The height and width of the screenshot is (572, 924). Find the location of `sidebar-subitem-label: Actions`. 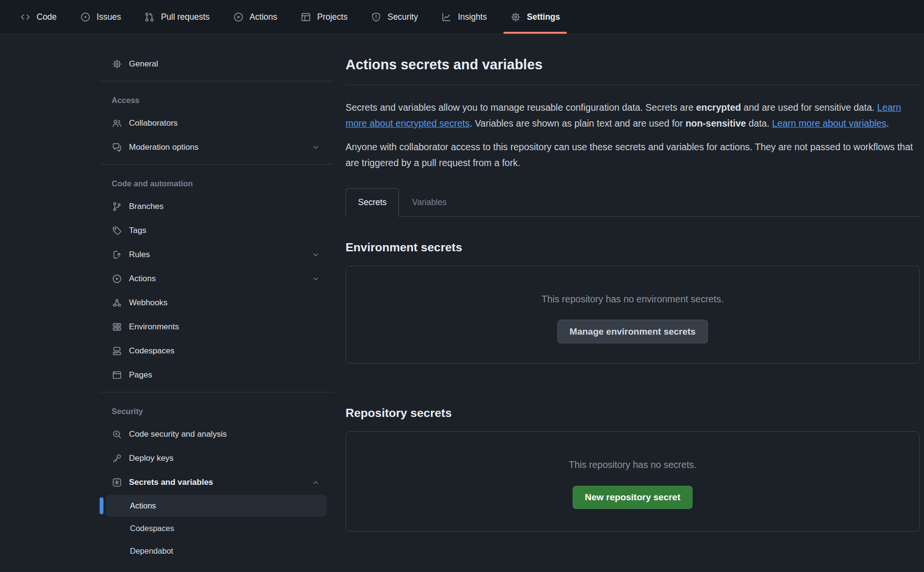

sidebar-subitem-label: Actions is located at coordinates (143, 506).